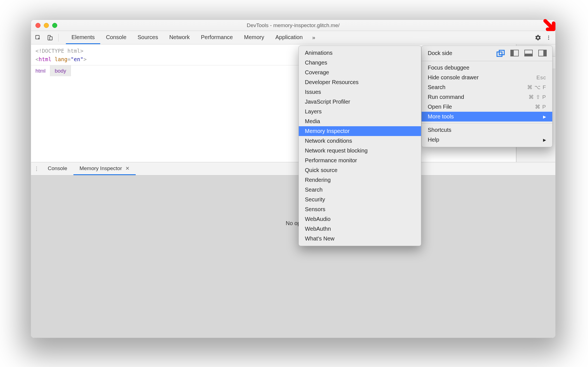 The width and height of the screenshot is (588, 367). What do you see at coordinates (541, 78) in the screenshot?
I see `menu-shortcut: Esc` at bounding box center [541, 78].